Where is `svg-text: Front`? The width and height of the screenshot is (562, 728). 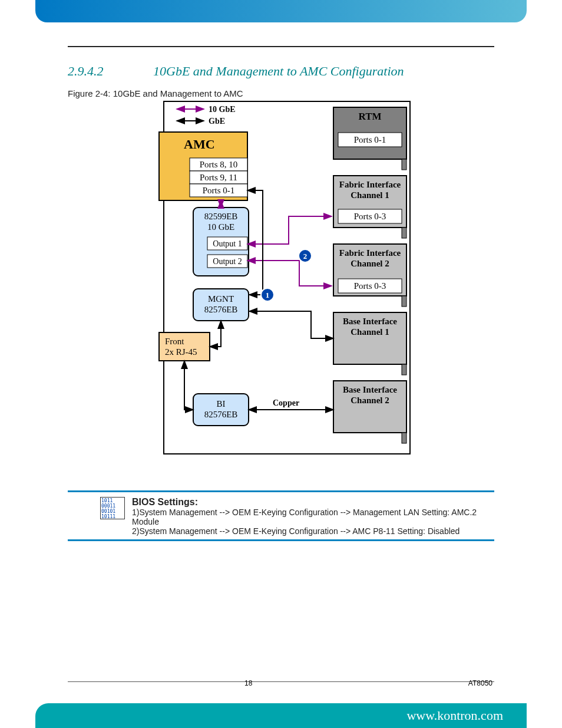 svg-text: Front is located at coordinates (174, 341).